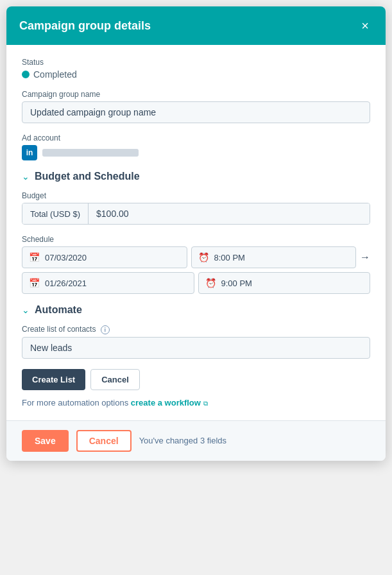  What do you see at coordinates (196, 283) in the screenshot?
I see `schedule-end-row: 📅 01/26/2021 ⏰ 9:00 PM` at bounding box center [196, 283].